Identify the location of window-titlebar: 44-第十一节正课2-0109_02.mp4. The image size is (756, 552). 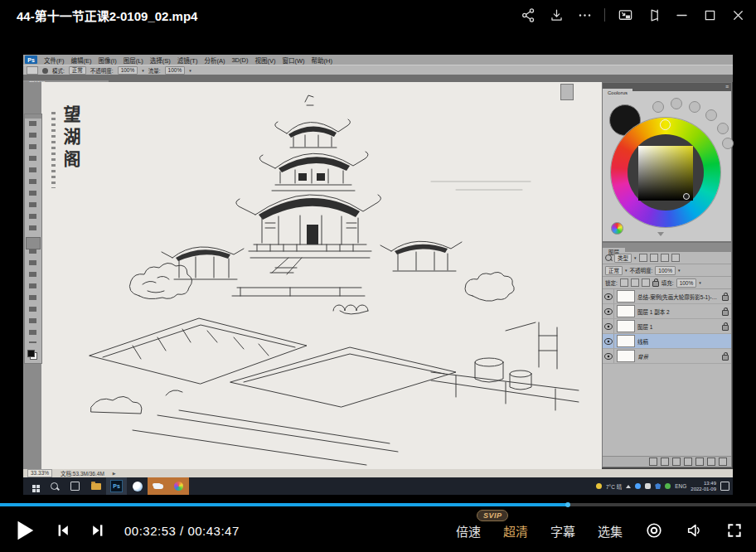
(378, 15).